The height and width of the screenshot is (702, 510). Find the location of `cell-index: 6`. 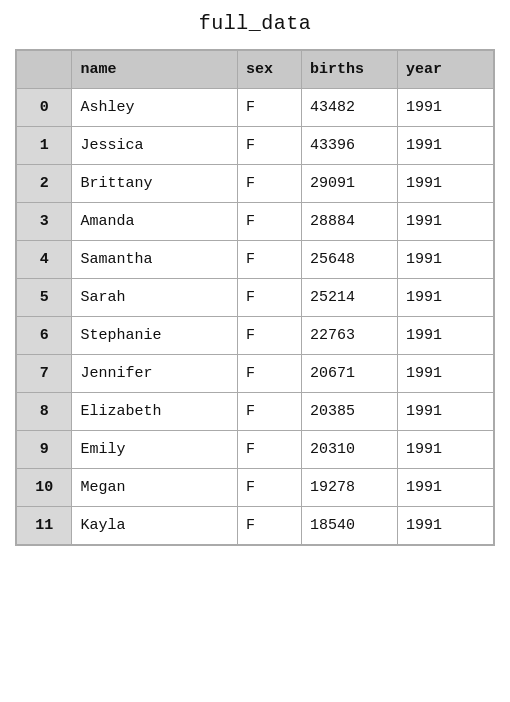

cell-index: 6 is located at coordinates (44, 336).